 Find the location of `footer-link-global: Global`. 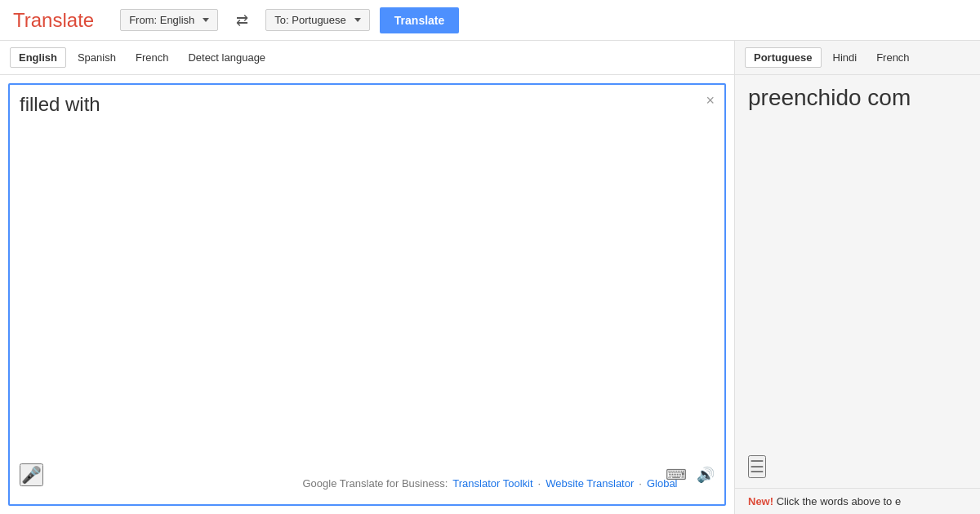

footer-link-global: Global is located at coordinates (662, 483).